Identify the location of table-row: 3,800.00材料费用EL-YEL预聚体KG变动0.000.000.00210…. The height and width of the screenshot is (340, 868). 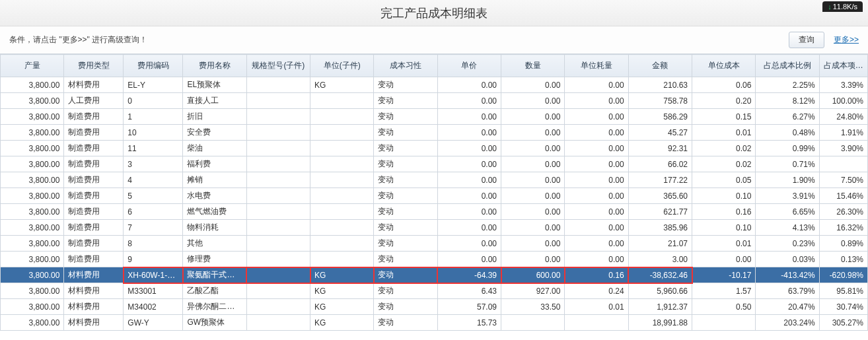
(435, 85).